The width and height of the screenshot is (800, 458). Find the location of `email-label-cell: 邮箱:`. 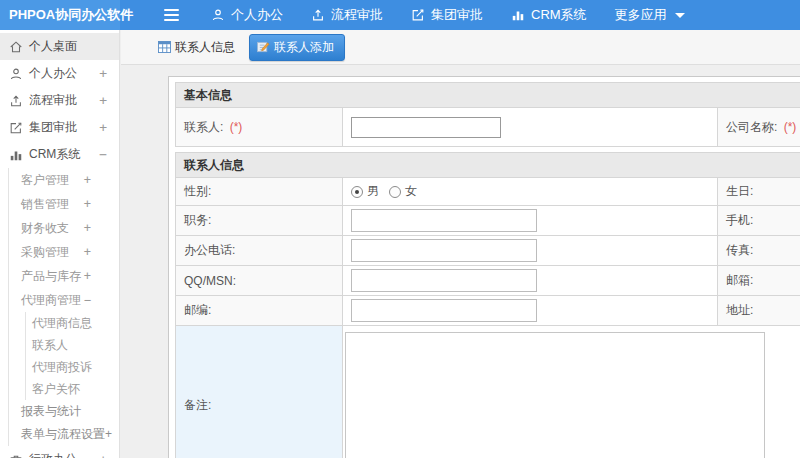

email-label-cell: 邮箱: is located at coordinates (759, 281).